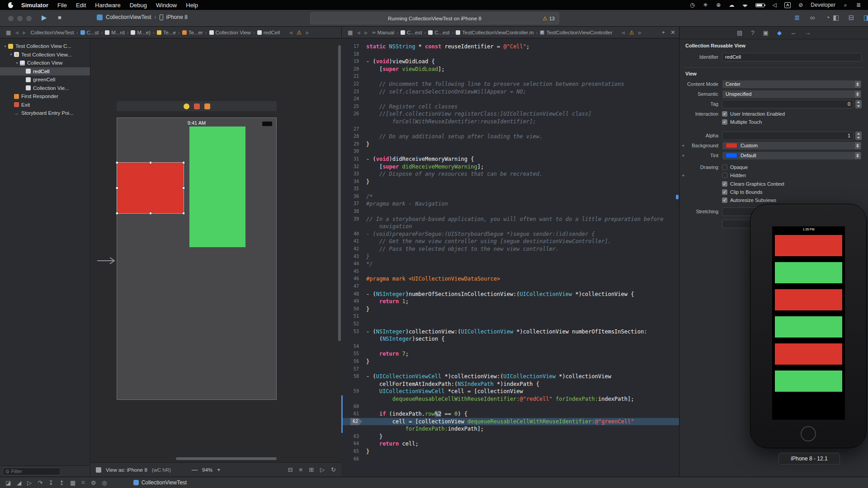 Image resolution: width=868 pixels, height=488 pixels. I want to click on view-as-label: View as: iPhone 8, so click(127, 470).